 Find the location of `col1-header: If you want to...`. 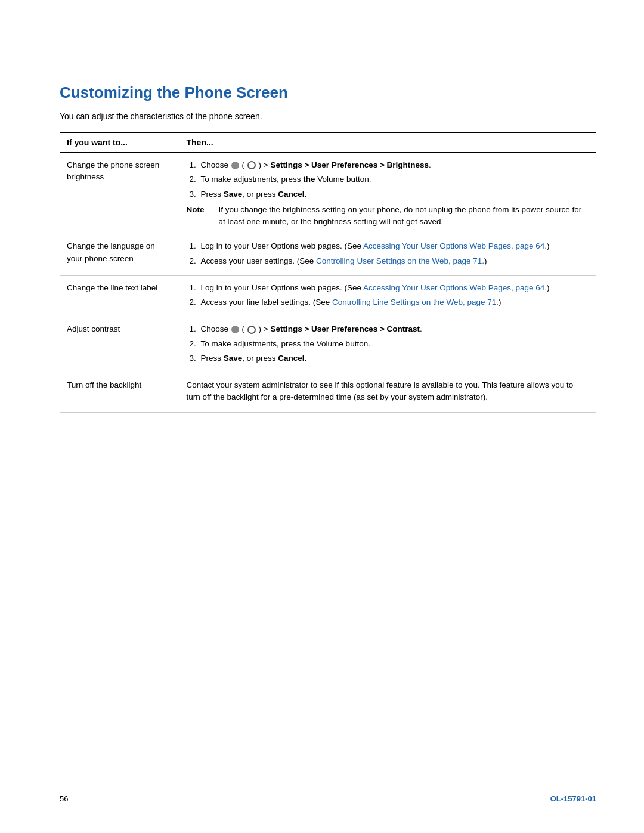

col1-header: If you want to... is located at coordinates (119, 143).